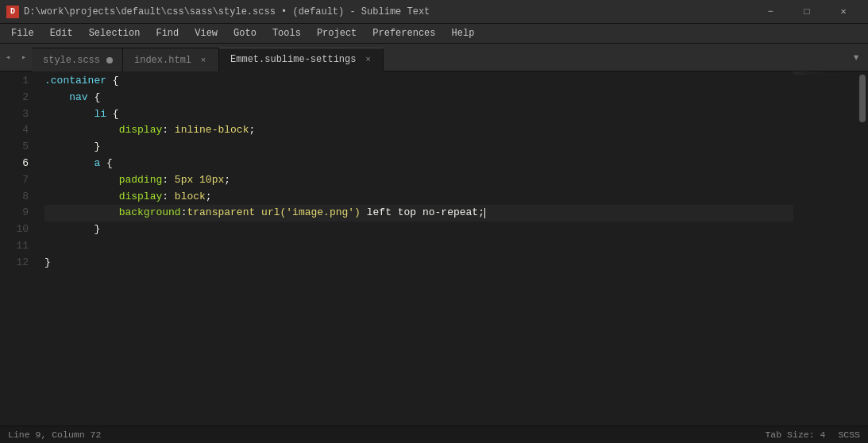 The height and width of the screenshot is (443, 868). Describe the element at coordinates (62, 33) in the screenshot. I see `menu-item-edit: Edit` at that location.